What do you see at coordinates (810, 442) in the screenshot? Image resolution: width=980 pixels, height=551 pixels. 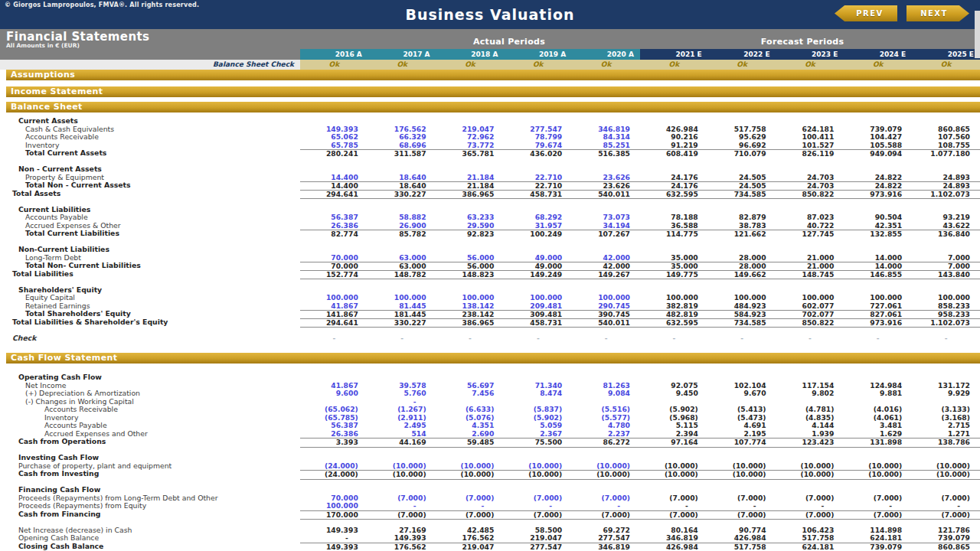 I see `cell: 123.423` at bounding box center [810, 442].